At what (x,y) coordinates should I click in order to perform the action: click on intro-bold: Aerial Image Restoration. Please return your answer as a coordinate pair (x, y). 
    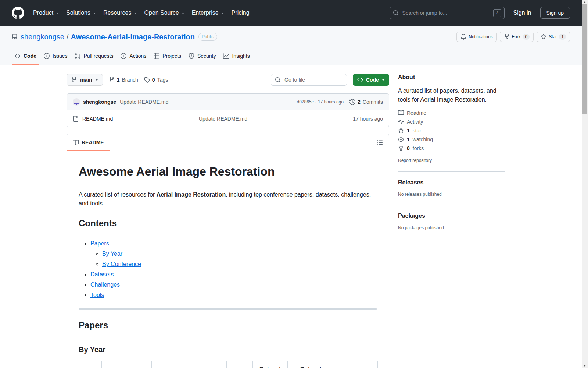
    Looking at the image, I should click on (191, 194).